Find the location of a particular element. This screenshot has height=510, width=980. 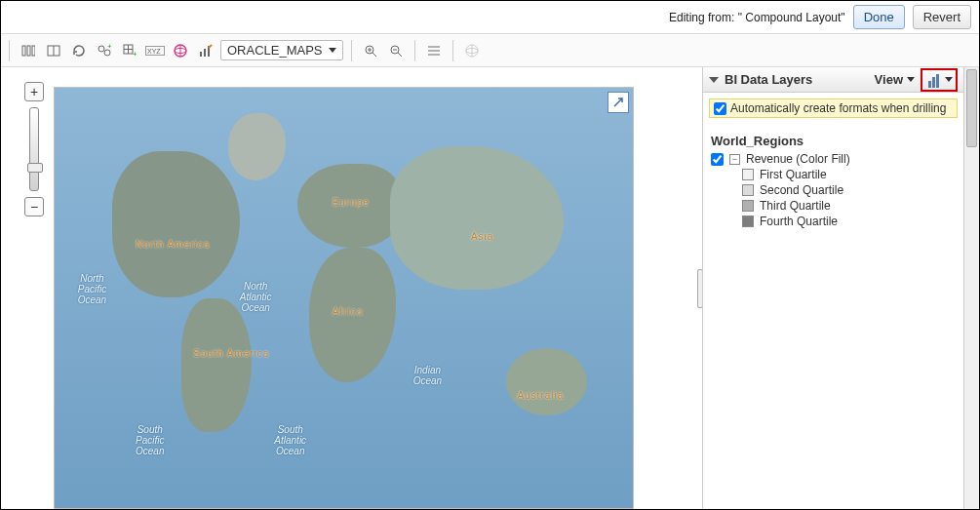

svg-text: XYZ is located at coordinates (154, 51).